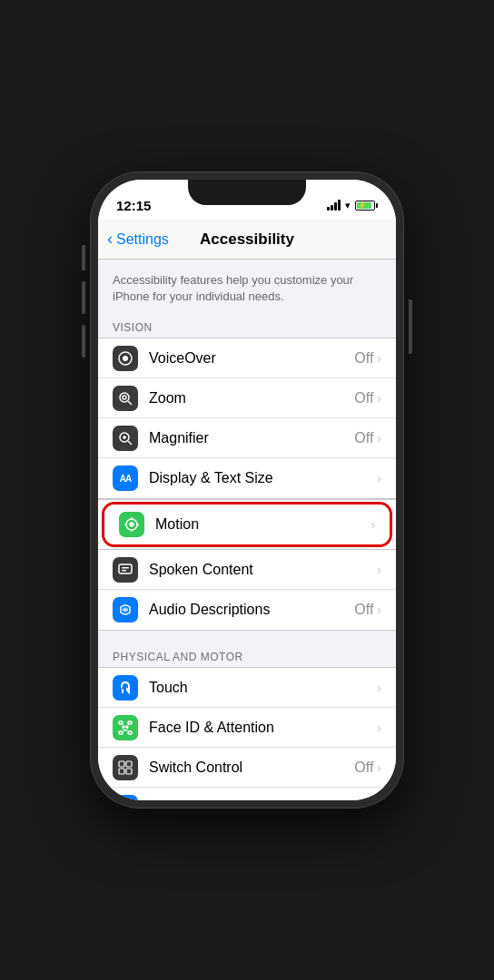 The width and height of the screenshot is (494, 980). What do you see at coordinates (380, 728) in the screenshot?
I see `face-id-chevron-icon: ›` at bounding box center [380, 728].